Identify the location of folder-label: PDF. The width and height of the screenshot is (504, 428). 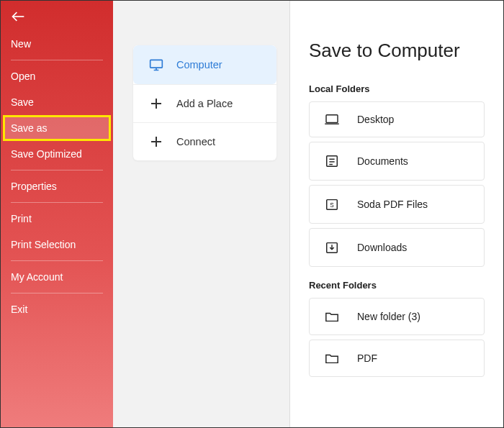
(367, 358).